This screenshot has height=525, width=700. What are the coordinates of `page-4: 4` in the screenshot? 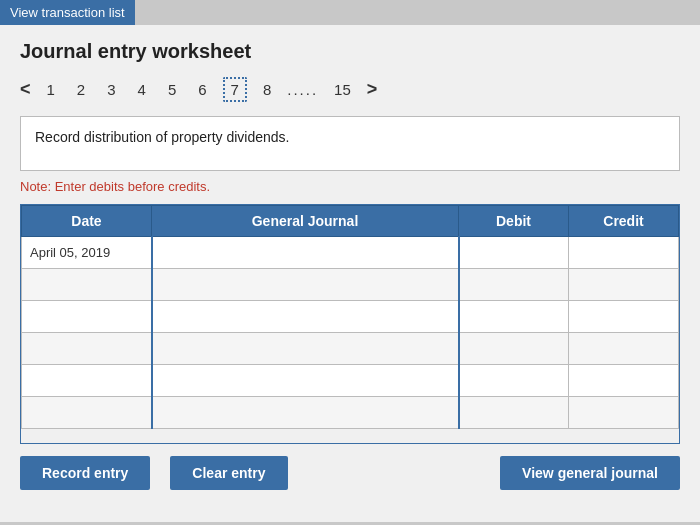 It's located at (142, 90).